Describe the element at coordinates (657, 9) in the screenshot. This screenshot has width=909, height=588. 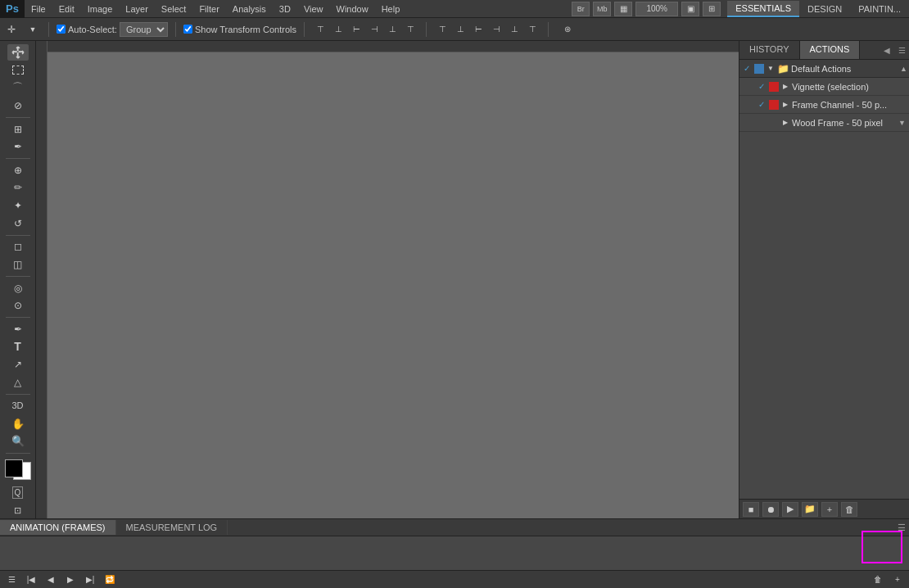
I see `zoom-level: 100%` at that location.